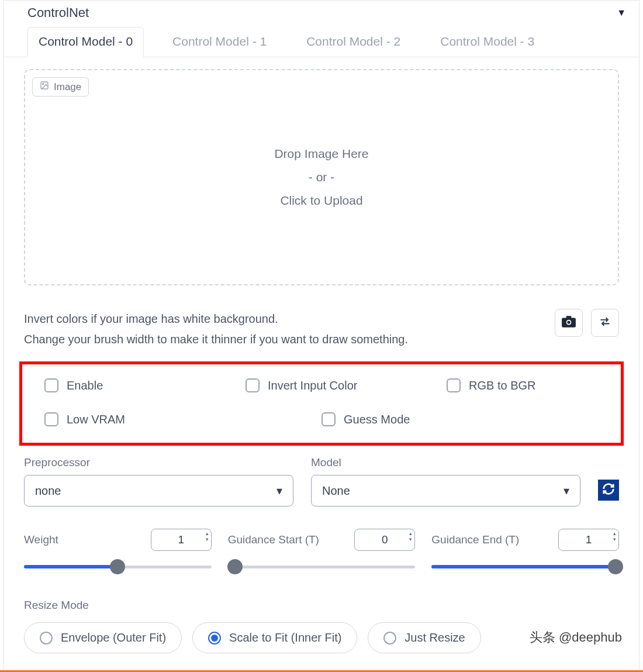  Describe the element at coordinates (68, 87) in the screenshot. I see `dropzone-badge-label: Image` at that location.